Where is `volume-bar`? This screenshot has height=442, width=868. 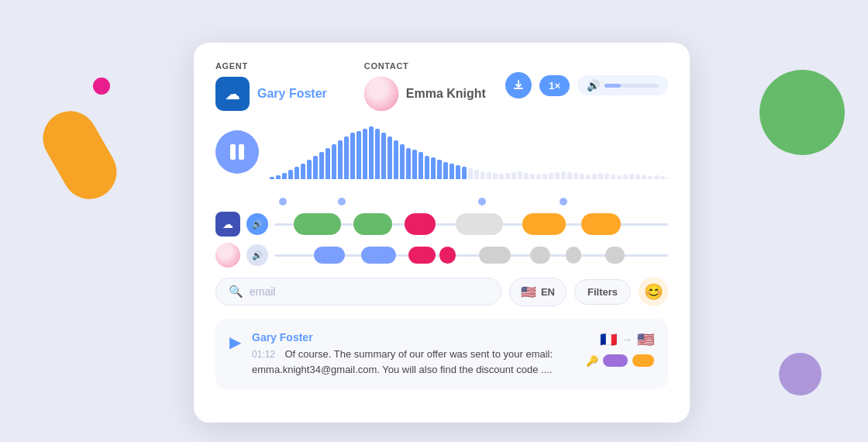 volume-bar is located at coordinates (632, 85).